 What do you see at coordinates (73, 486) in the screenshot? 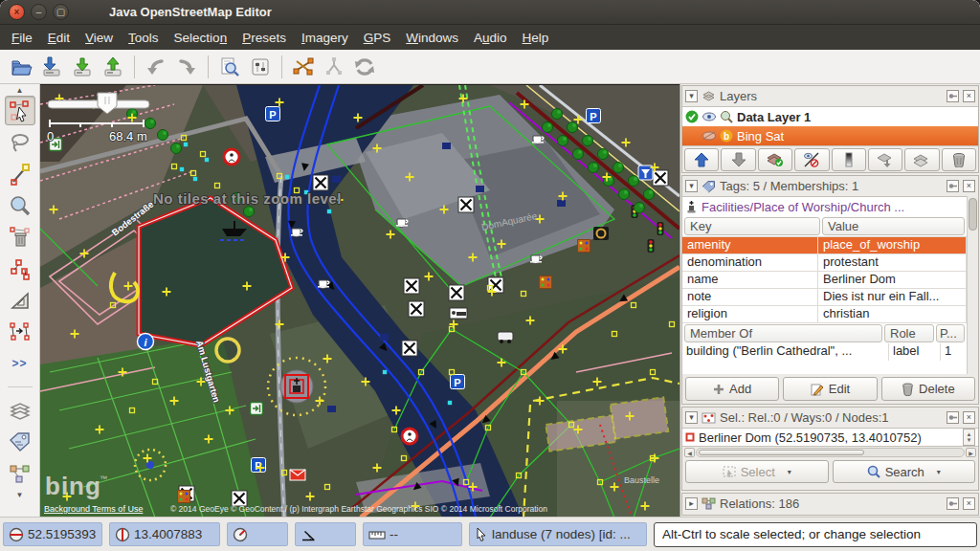
I see `bing-logo: bing` at bounding box center [73, 486].